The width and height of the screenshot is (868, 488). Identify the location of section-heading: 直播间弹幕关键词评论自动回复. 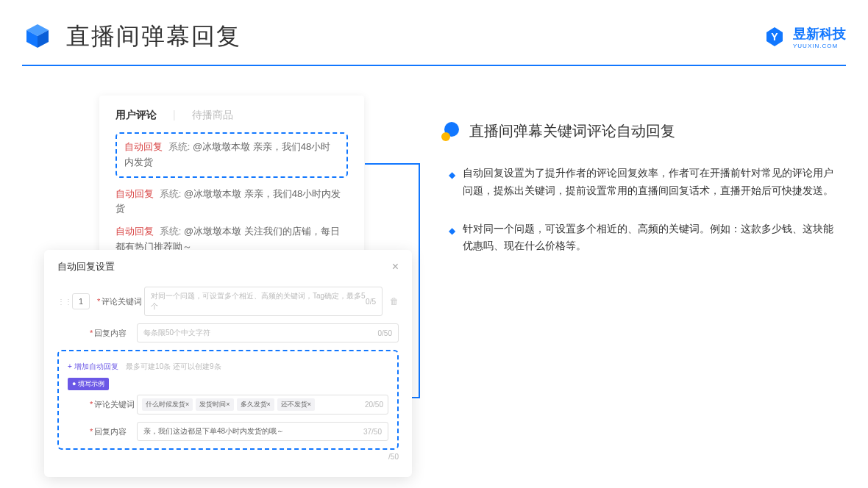
(640, 131).